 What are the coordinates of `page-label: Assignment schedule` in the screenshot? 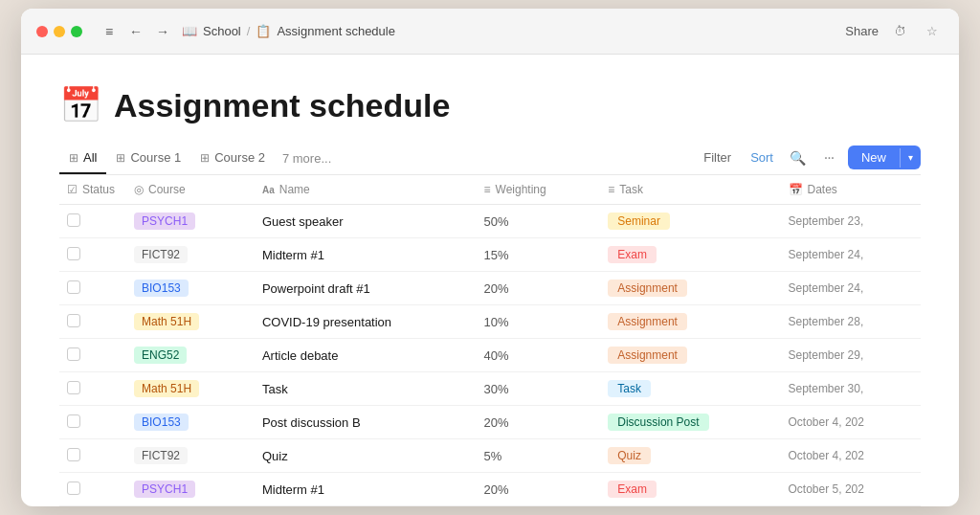 It's located at (336, 31).